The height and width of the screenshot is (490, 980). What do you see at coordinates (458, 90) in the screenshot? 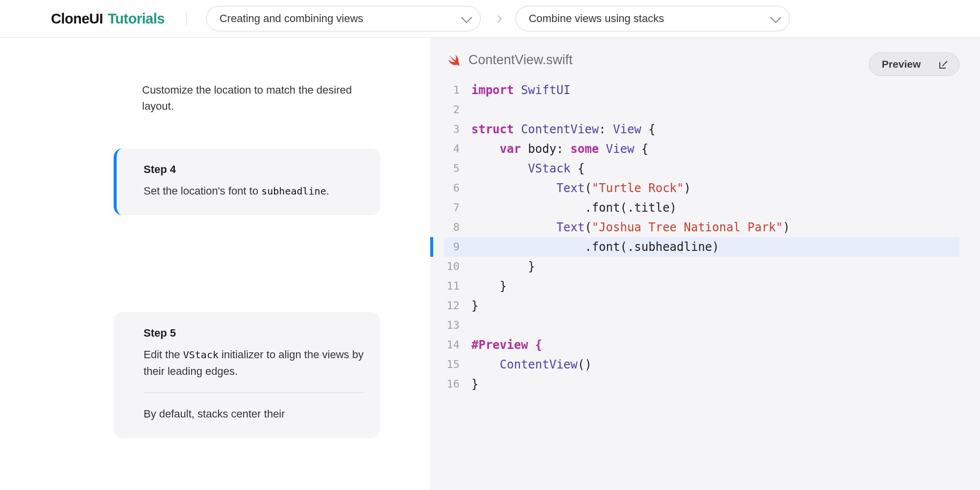
I see `line-number: 1` at bounding box center [458, 90].